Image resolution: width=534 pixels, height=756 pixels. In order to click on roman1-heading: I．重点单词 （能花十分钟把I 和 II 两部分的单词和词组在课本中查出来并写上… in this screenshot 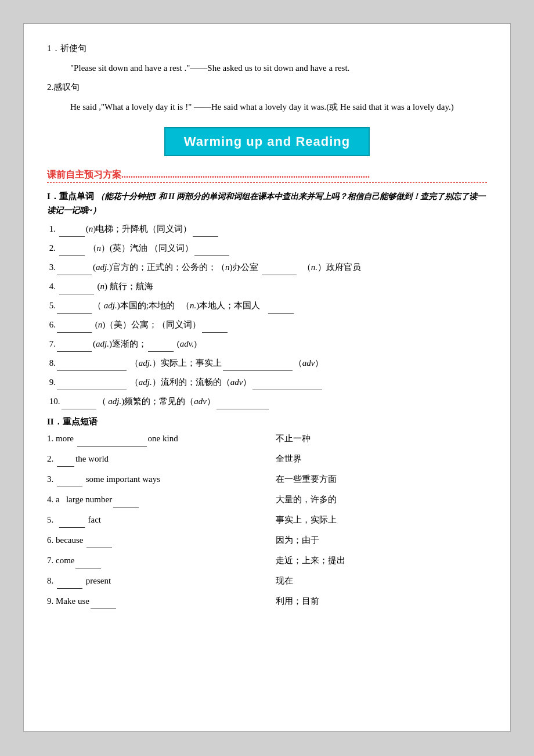, I will do `click(267, 204)`.